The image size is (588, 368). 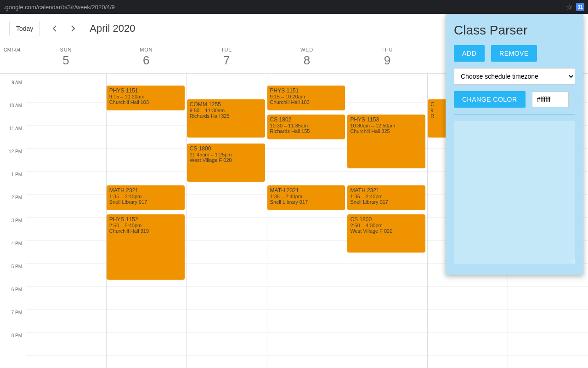 What do you see at coordinates (386, 142) in the screenshot?
I see `calendar-event: PHYS 115310:30am – 12:50pmChurchill Hall…` at bounding box center [386, 142].